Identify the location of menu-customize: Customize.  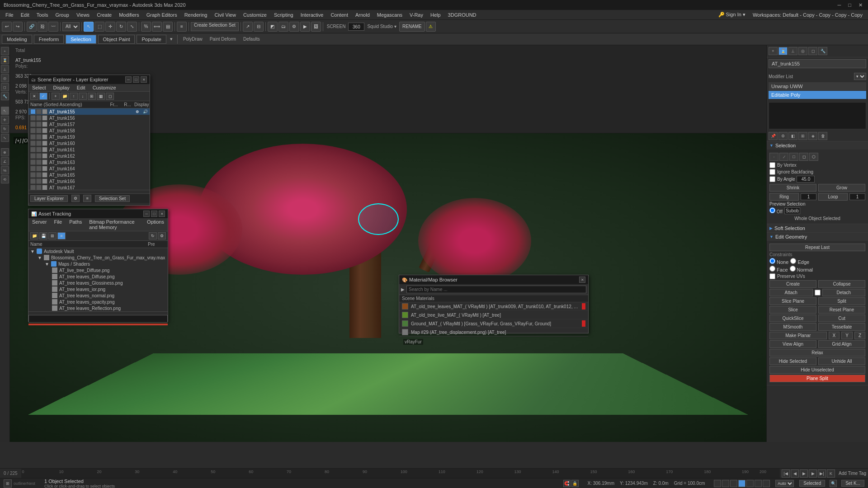
(255, 15).